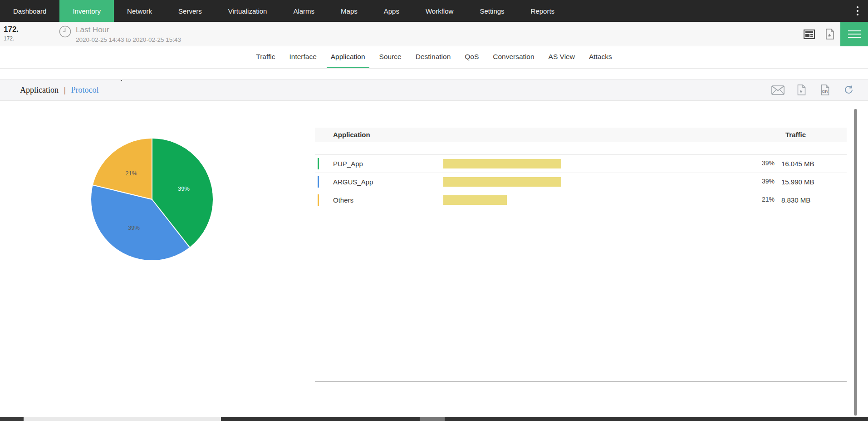 The height and width of the screenshot is (421, 868). Describe the element at coordinates (390, 57) in the screenshot. I see `tab-source: Source` at that location.